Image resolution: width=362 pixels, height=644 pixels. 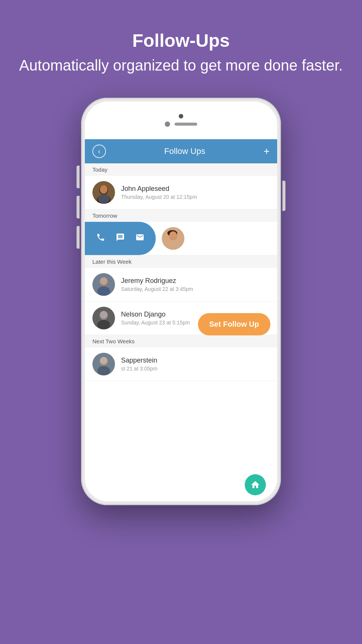 What do you see at coordinates (195, 284) in the screenshot?
I see `contact-info: Jeremy Rodriguez Saturday, August 22 at …` at bounding box center [195, 284].